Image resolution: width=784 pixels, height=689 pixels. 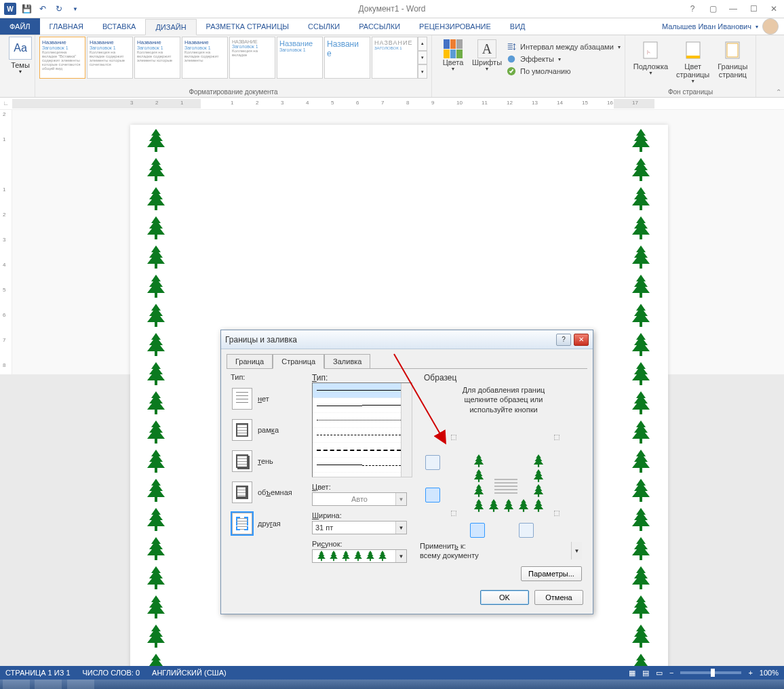 What do you see at coordinates (733, 9) in the screenshot?
I see `minimize-icon: —` at bounding box center [733, 9].